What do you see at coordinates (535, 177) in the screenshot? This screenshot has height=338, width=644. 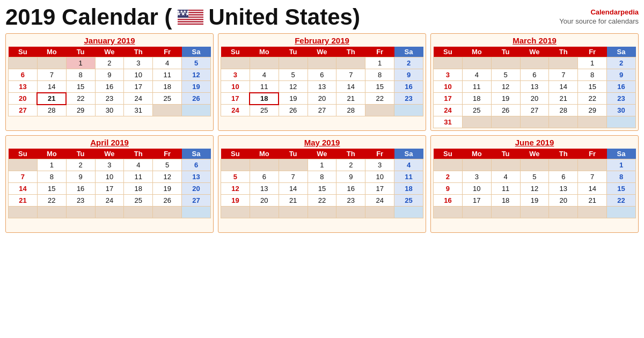 I see `table-row: 2345678` at bounding box center [535, 177].